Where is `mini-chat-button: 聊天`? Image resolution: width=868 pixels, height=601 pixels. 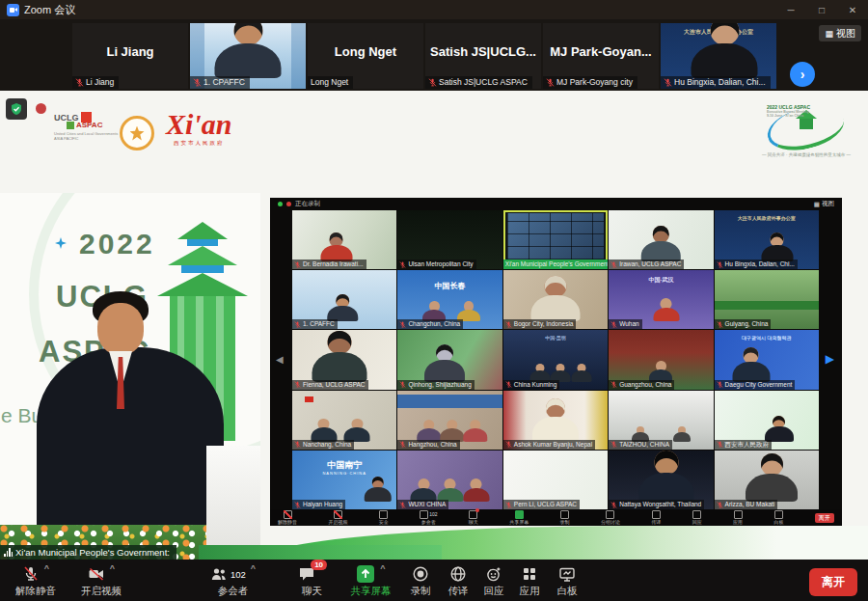
mini-chat-button: 聊天 is located at coordinates (474, 517).